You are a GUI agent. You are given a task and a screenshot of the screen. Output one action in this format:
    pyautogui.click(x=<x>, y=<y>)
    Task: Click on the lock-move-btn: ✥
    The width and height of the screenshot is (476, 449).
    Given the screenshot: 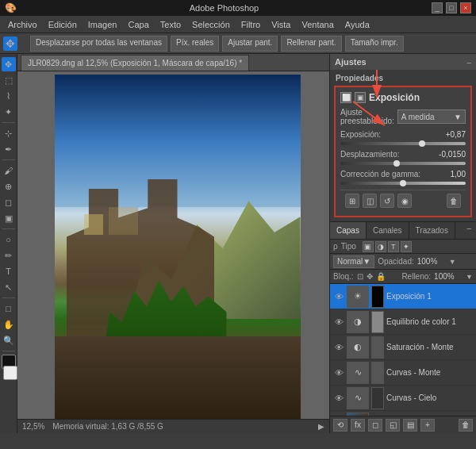 What is the action you would take?
    pyautogui.click(x=370, y=276)
    